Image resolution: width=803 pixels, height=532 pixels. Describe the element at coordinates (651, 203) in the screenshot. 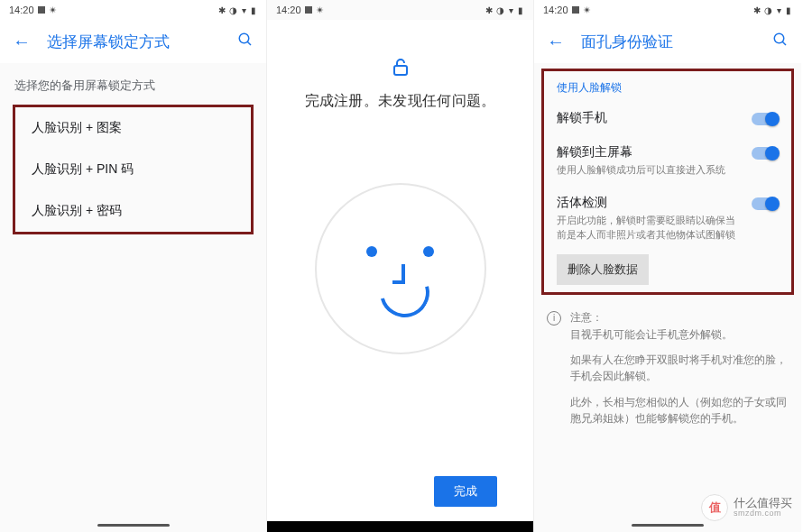

I see `setting-title: 活体检测` at that location.